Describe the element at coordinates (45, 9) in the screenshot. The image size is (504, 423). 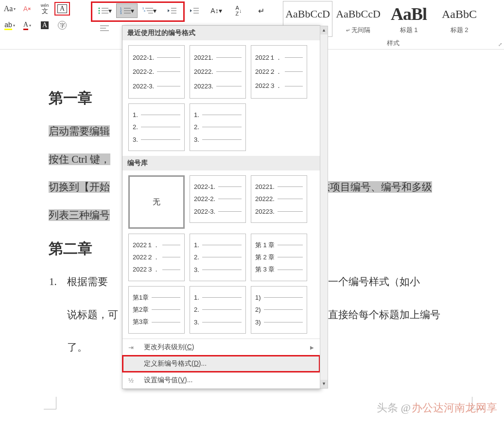
I see `pinyin-btn: wén文` at that location.